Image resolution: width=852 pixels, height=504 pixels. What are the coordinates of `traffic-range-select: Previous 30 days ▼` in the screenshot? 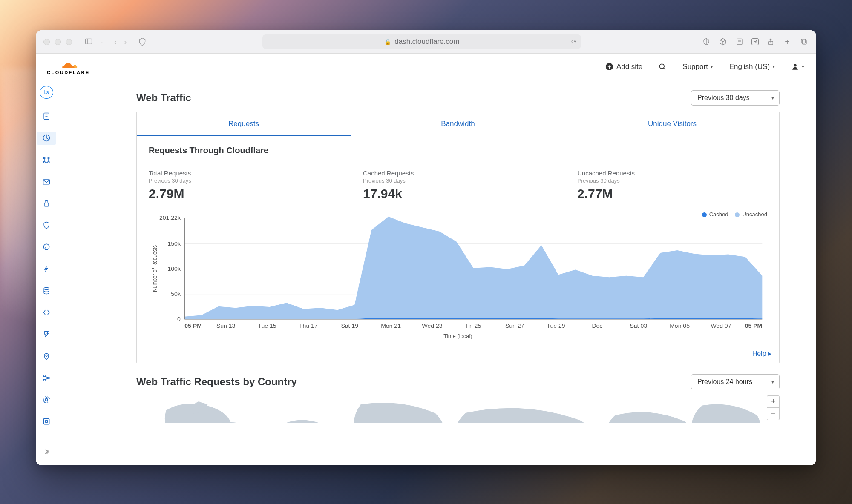 It's located at (735, 98).